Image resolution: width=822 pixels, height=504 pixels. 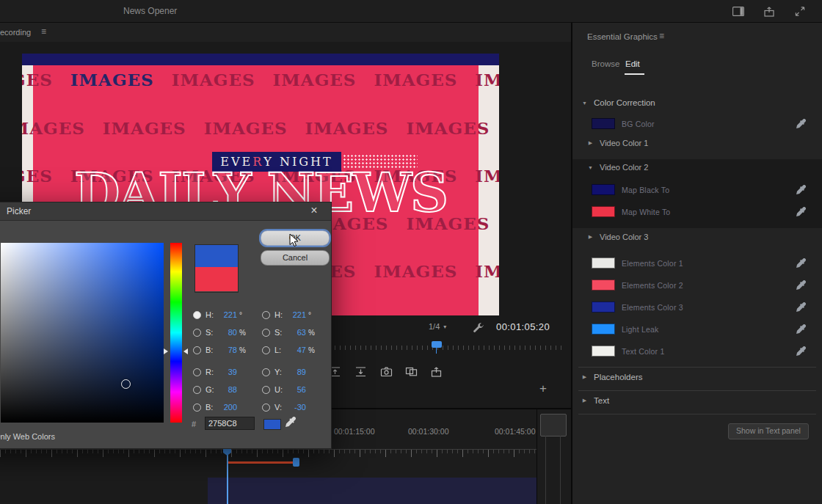 What do you see at coordinates (625, 329) in the screenshot?
I see `row-light-leak: Light Leak` at bounding box center [625, 329].